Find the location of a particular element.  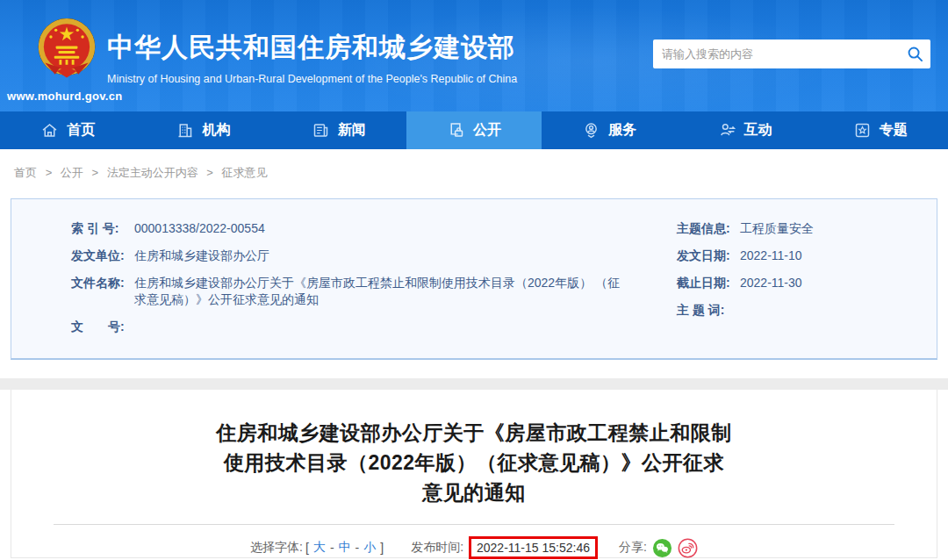

publish-time-label: 发布时间: is located at coordinates (437, 548).